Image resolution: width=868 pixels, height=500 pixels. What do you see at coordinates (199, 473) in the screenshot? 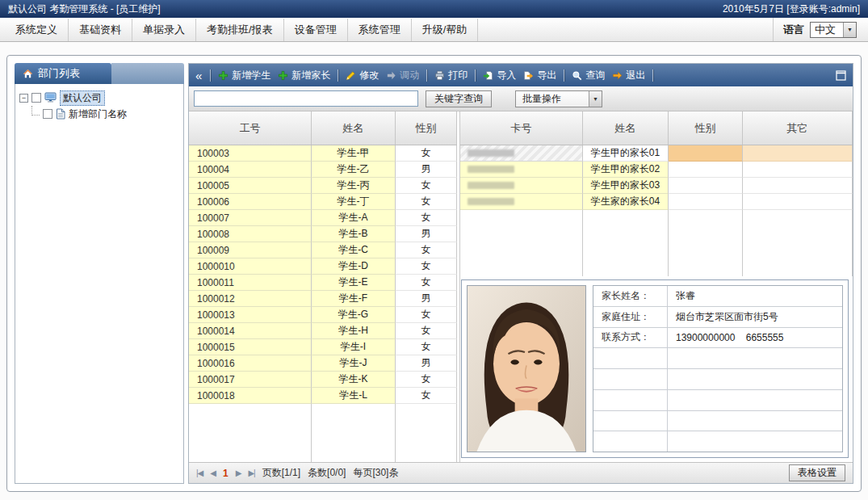
I see `first-page-button: |◀` at bounding box center [199, 473].